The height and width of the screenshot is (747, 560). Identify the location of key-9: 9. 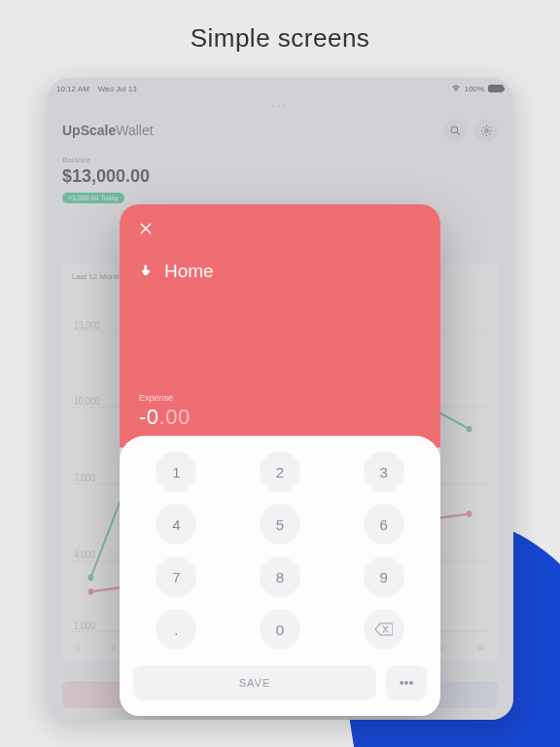
(384, 577).